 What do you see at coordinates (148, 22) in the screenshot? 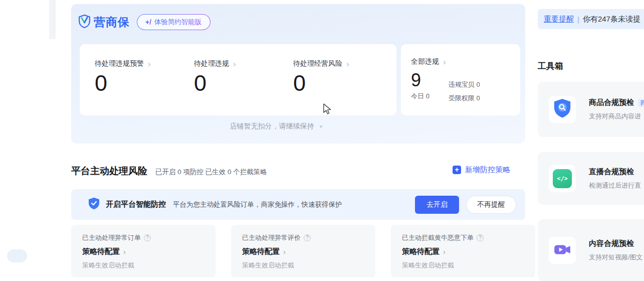
I see `sparkle-icon: +/` at bounding box center [148, 22].